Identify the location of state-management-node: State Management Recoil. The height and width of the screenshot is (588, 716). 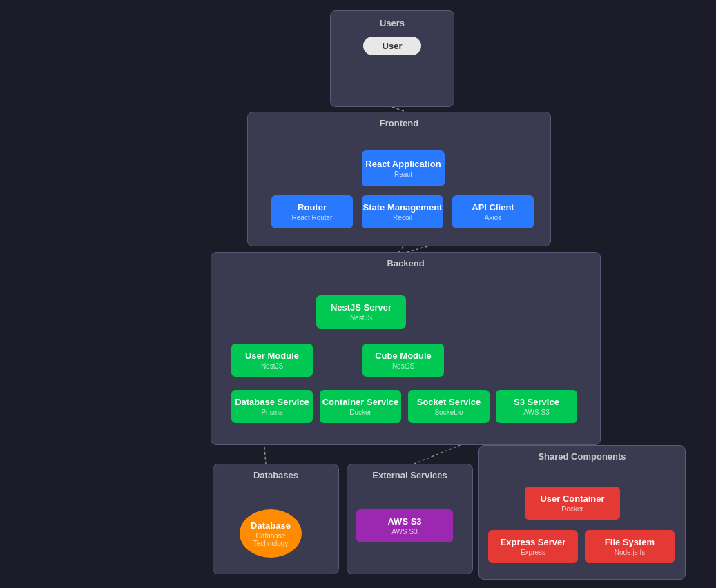
(403, 212).